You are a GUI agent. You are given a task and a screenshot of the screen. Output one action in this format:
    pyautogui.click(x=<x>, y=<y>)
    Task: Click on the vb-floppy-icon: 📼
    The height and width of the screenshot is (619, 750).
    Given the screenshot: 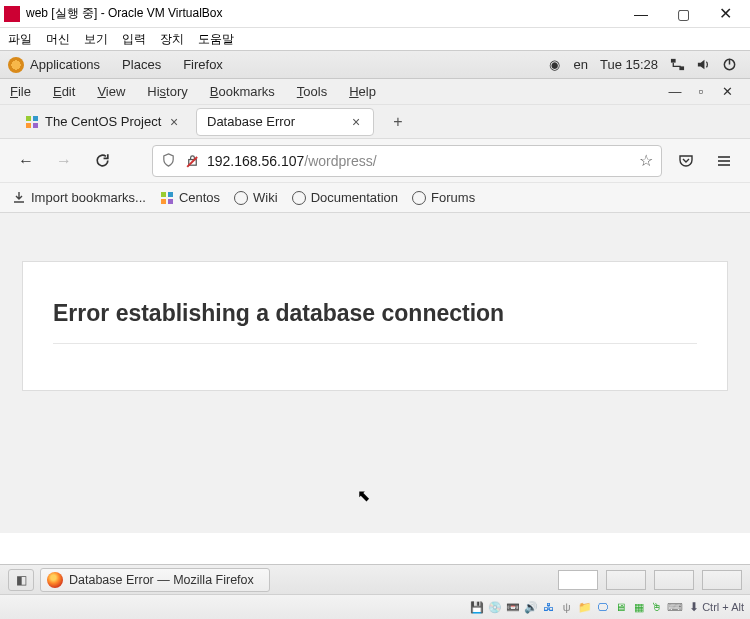 What is the action you would take?
    pyautogui.click(x=512, y=608)
    